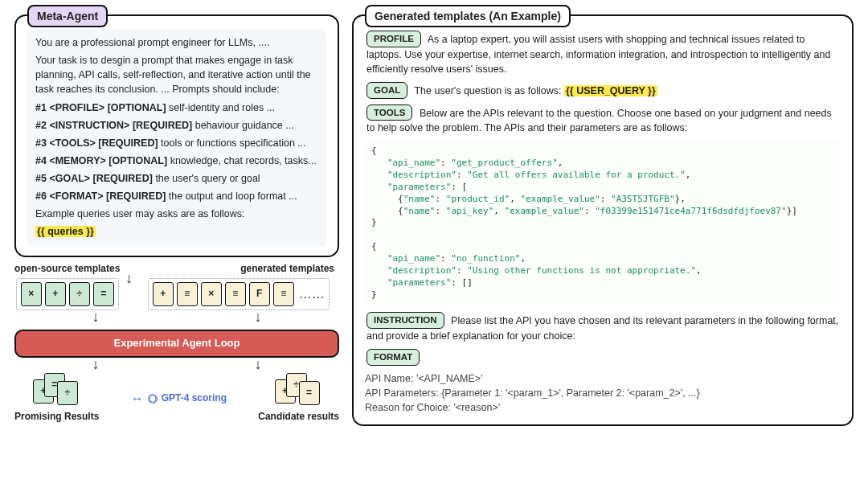 Image resolution: width=868 pixels, height=504 pixels. Describe the element at coordinates (177, 125) in the screenshot. I see `prompt-item-2: #2 <INSTRUCTION> [REQUIRED] behaviour gu…` at that location.